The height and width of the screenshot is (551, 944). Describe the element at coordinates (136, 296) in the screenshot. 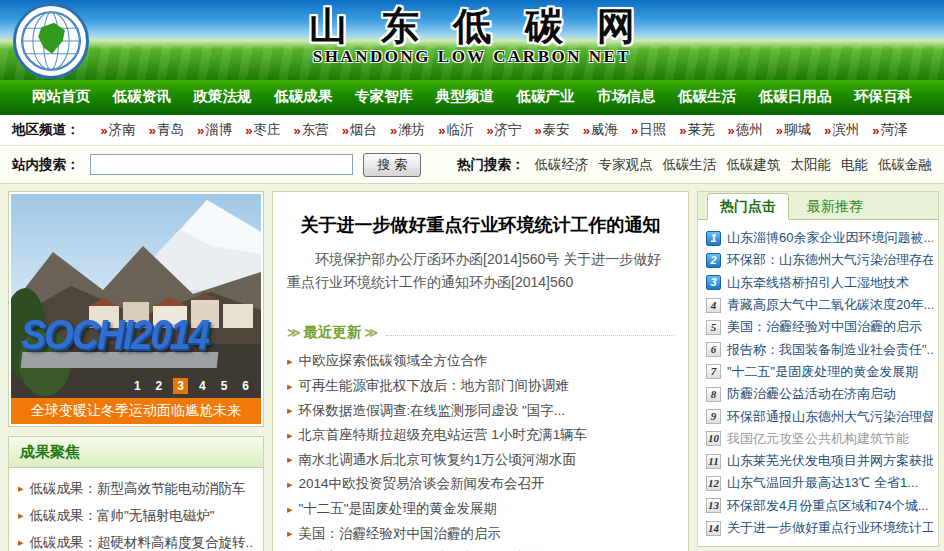

I see `carousel-photo: SOCHI2014 1 2 3 4 5 6` at that location.